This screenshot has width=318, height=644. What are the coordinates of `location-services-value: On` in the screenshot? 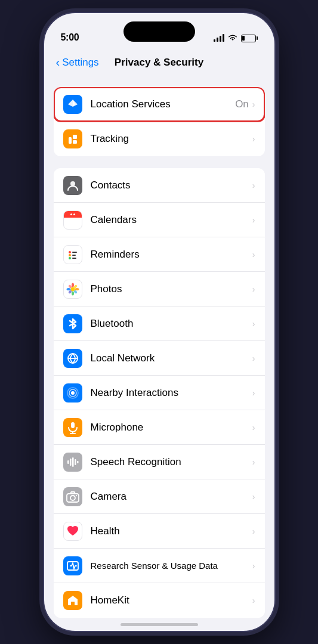 It's located at (242, 104).